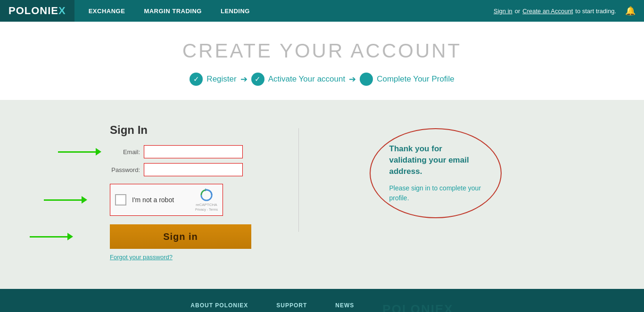 This screenshot has height=312, width=644. What do you see at coordinates (181, 237) in the screenshot?
I see `signin-button: Sign in` at bounding box center [181, 237].